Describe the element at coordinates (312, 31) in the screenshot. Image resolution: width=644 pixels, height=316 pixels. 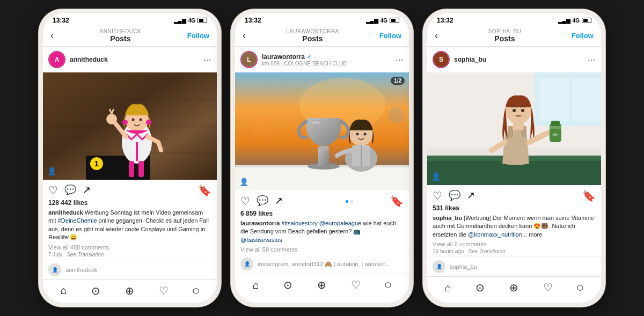
I see `nav-username: LAURAWONTORRA` at that location.